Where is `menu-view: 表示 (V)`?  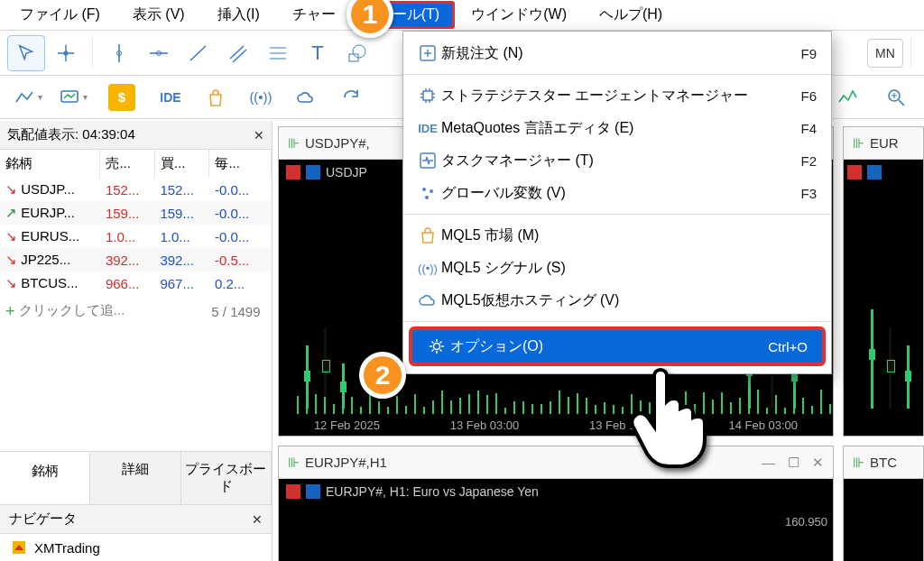
menu-view: 表示 (V) is located at coordinates (159, 14).